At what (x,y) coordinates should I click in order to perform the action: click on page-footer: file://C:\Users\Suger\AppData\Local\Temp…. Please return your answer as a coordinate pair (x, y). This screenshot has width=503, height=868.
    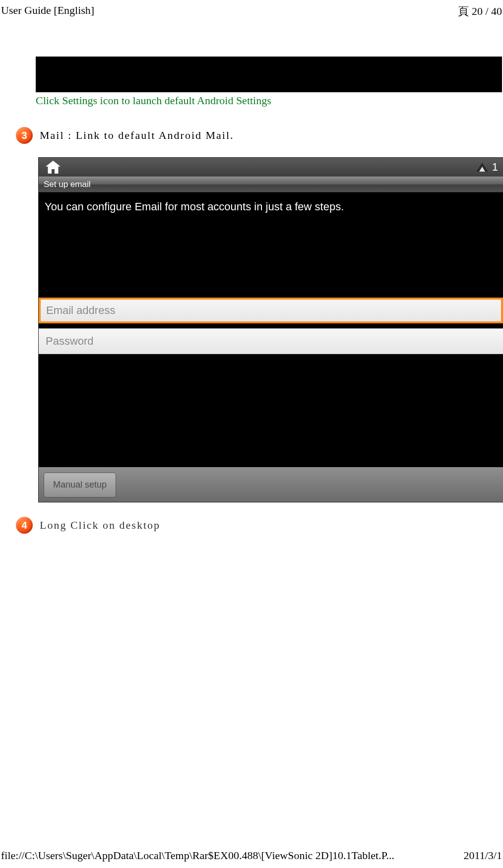
    Looking at the image, I should click on (252, 856).